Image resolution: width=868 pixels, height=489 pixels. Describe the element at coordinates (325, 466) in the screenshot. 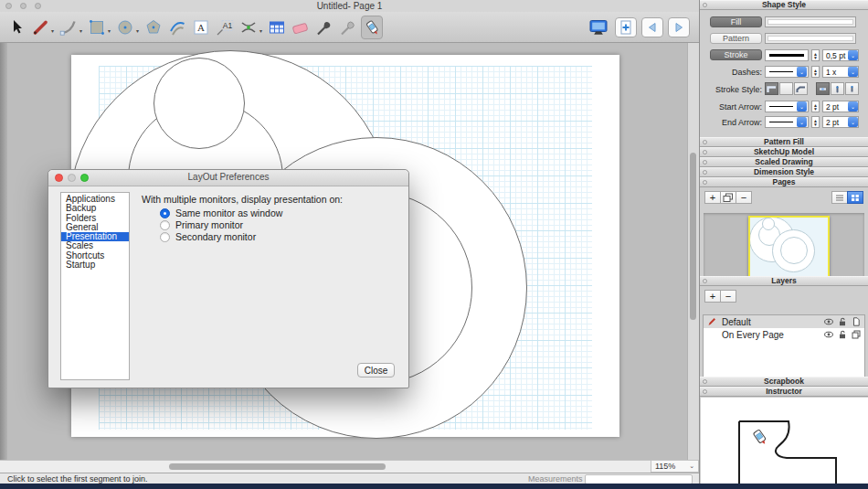

I see `horizontal-scrollbar` at that location.